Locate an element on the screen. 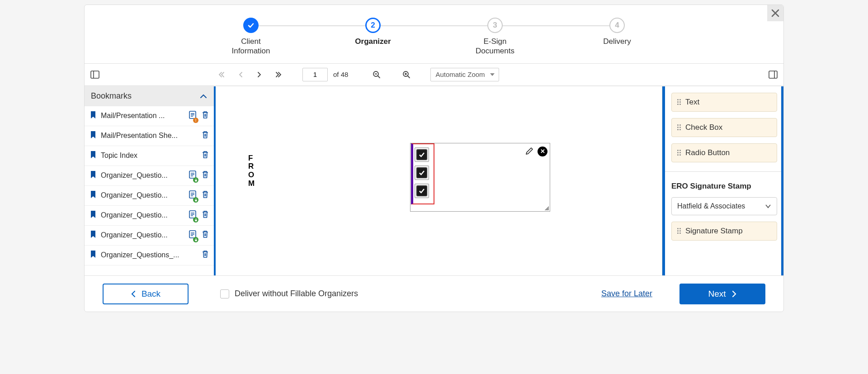 The image size is (868, 374). bookmark-item: Mail/Presentation She... is located at coordinates (149, 136).